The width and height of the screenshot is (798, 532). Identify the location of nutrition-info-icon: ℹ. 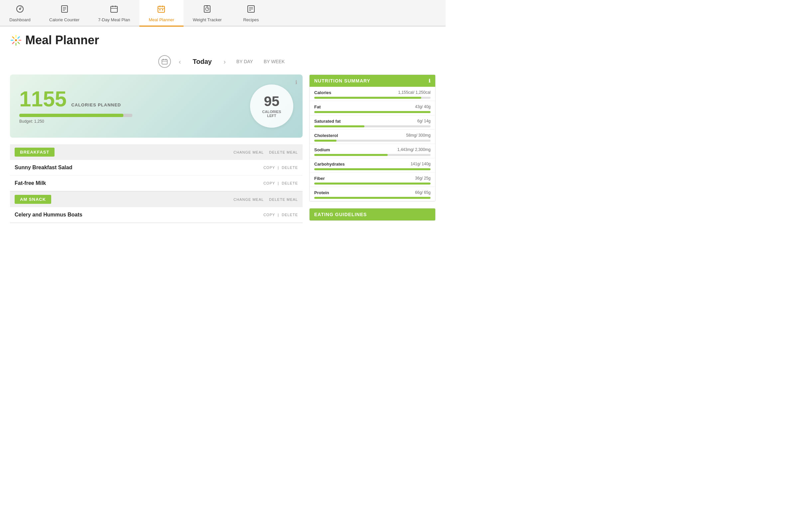
(430, 81).